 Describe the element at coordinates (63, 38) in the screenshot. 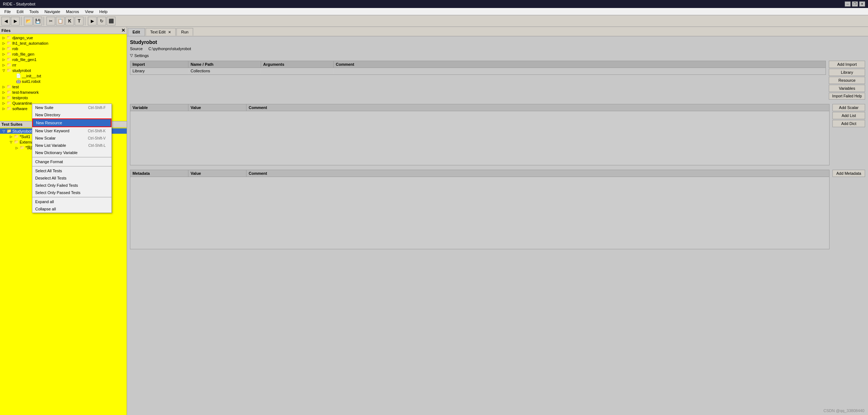

I see `file-django-vue: ▷ 📁 django_vue` at that location.